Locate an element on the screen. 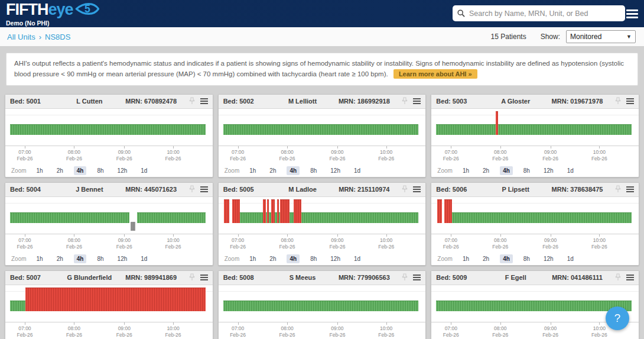  patient-card: Bed: 5009 F Egell MRN: 041486111 07:00Fe… is located at coordinates (535, 305).